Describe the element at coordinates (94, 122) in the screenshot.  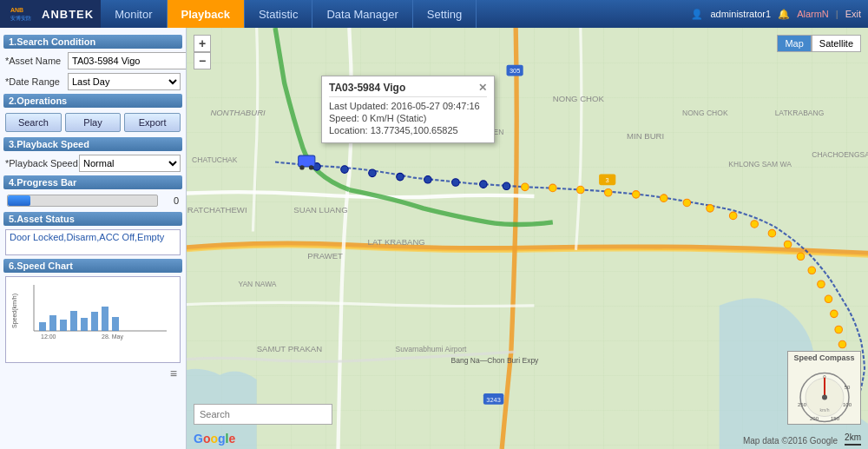
I see `play-button: Play` at that location.